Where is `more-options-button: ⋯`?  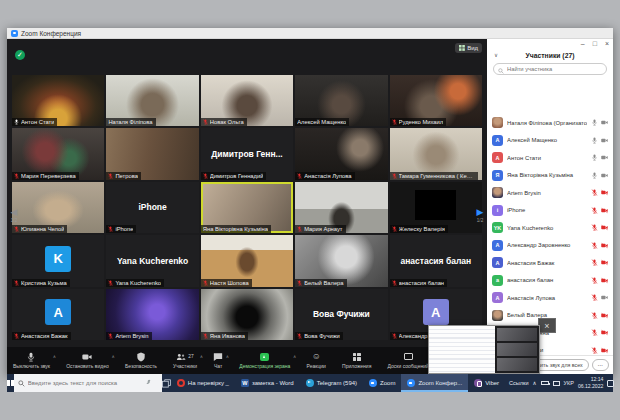
more-options-button: ⋯ is located at coordinates (600, 365).